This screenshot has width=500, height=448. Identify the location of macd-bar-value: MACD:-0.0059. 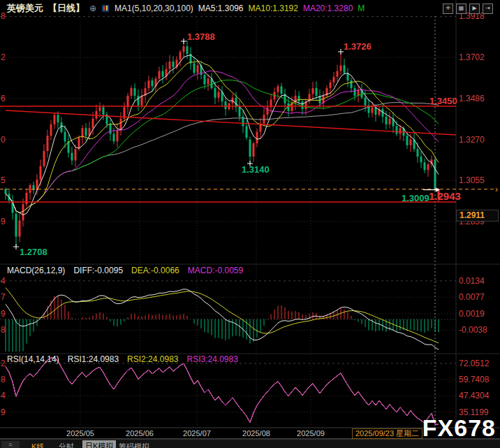
(215, 270).